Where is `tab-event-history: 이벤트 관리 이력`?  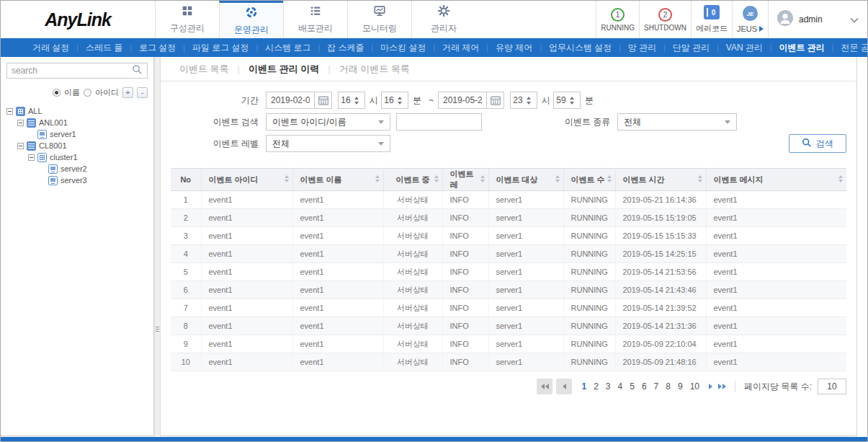
tab-event-history: 이벤트 관리 이력 is located at coordinates (284, 69).